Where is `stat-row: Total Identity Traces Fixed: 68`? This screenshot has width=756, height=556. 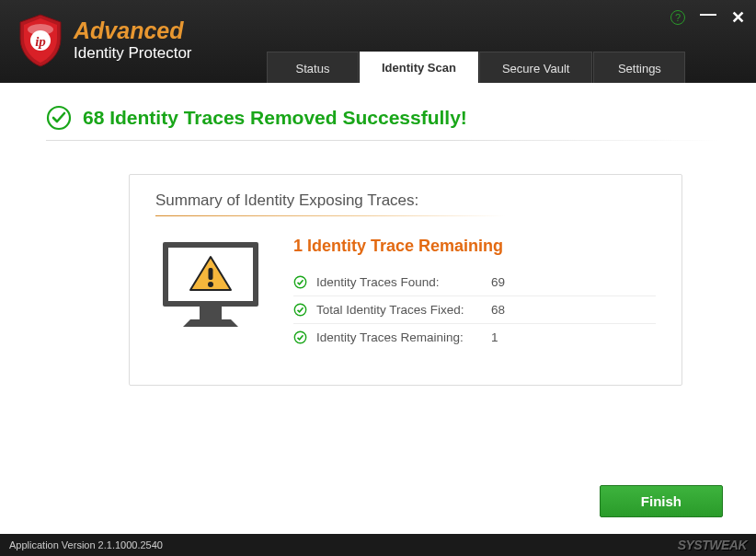 stat-row: Total Identity Traces Fixed: 68 is located at coordinates (475, 310).